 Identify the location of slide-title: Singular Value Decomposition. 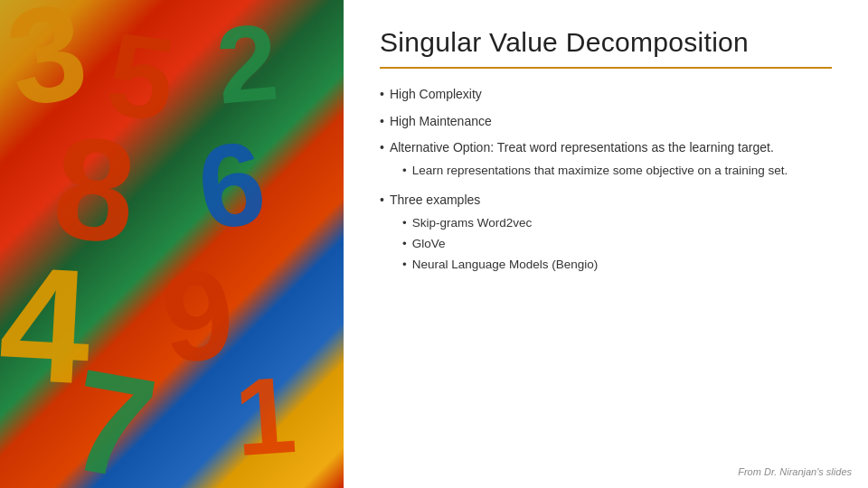
(606, 42).